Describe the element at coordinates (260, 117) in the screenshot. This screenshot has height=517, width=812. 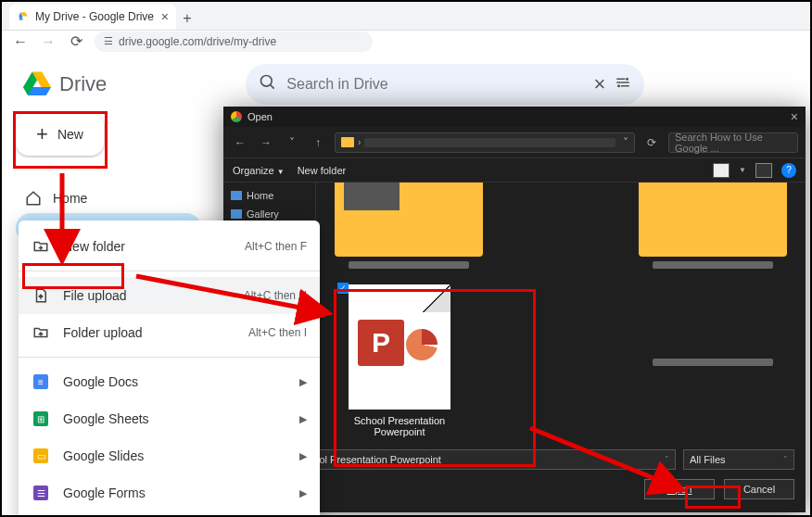
I see `dialog-title: Open` at that location.